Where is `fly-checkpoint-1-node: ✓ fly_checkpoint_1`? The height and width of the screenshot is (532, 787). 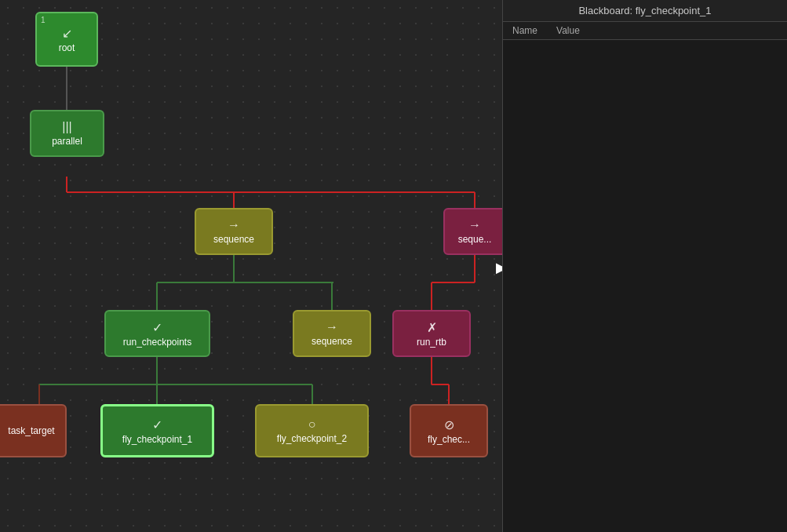 fly-checkpoint-1-node: ✓ fly_checkpoint_1 is located at coordinates (157, 431).